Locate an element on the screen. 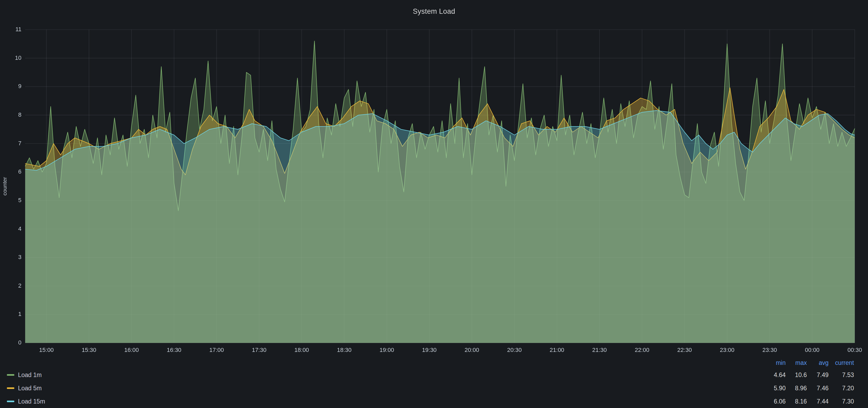 The height and width of the screenshot is (408, 868). legend-series-label: Load 5m is located at coordinates (30, 388).